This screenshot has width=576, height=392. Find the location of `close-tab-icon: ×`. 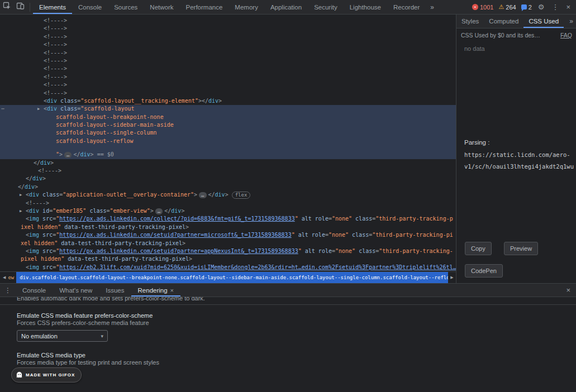

close-tab-icon: × is located at coordinates (172, 290).